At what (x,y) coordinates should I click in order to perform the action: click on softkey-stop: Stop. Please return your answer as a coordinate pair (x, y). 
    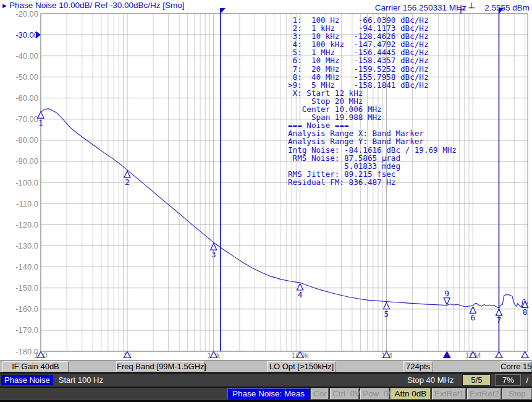
    Looking at the image, I should click on (517, 394).